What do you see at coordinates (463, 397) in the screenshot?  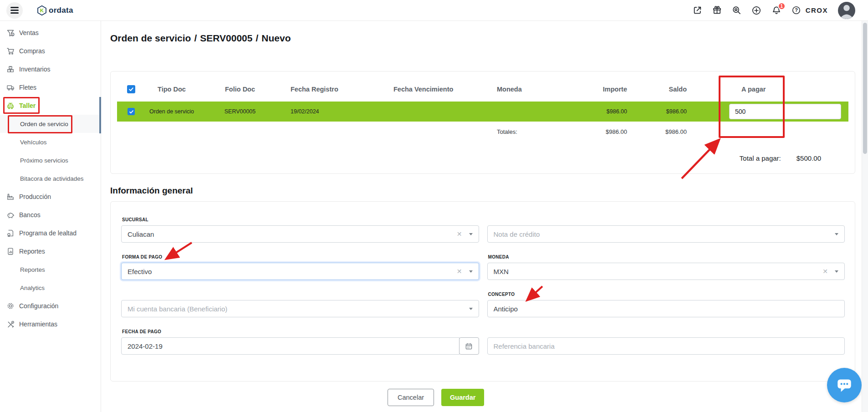 I see `save-button: Guardar` at bounding box center [463, 397].